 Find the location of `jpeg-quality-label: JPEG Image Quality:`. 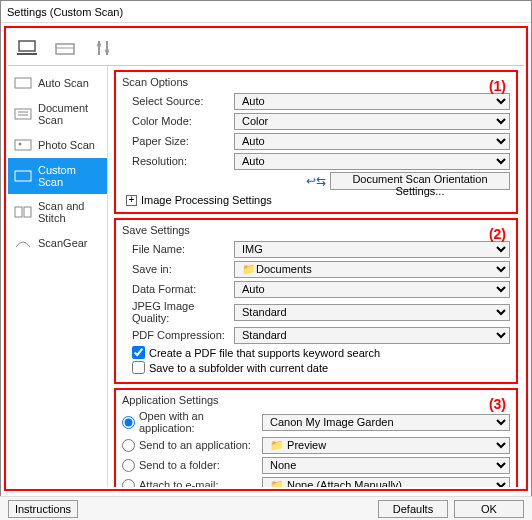

jpeg-quality-label: JPEG Image Quality: is located at coordinates (178, 312).